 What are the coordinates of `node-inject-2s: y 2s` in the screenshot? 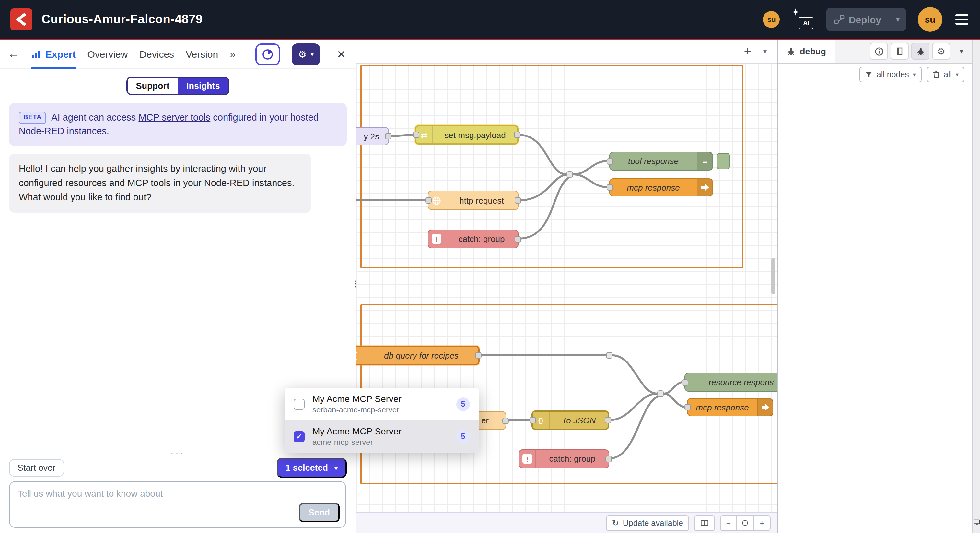 It's located at (373, 136).